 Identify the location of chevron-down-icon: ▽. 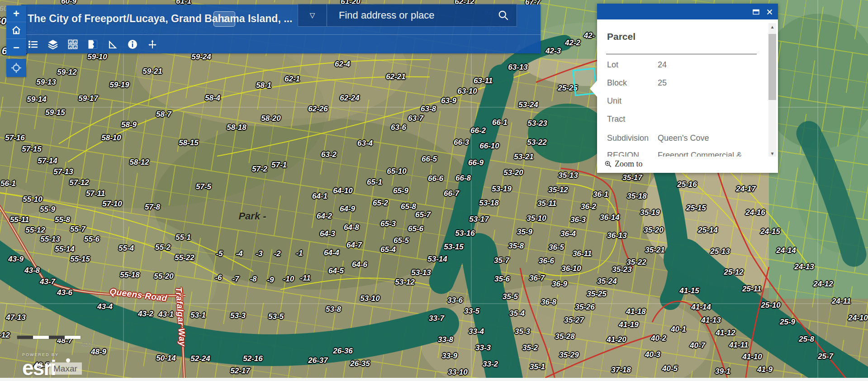
(224, 19).